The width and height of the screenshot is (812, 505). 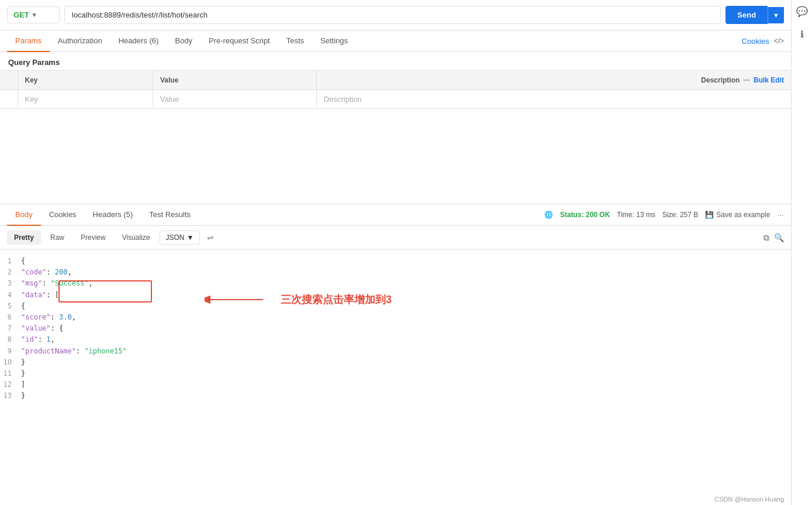 I want to click on code-line: 10 }, so click(x=395, y=363).